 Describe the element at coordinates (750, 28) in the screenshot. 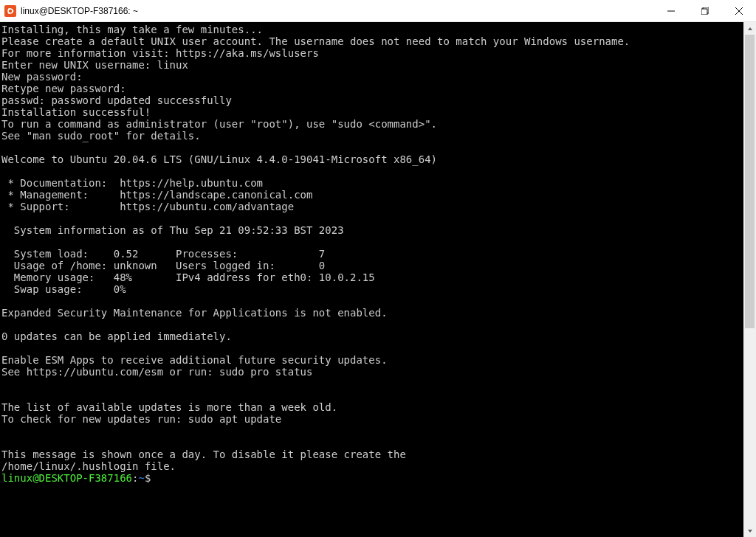

I see `scroll-up-arrow` at that location.